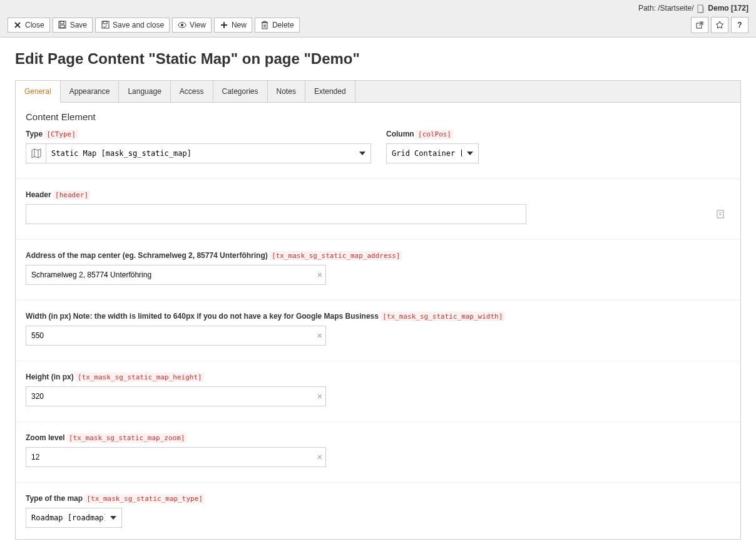  Describe the element at coordinates (192, 91) in the screenshot. I see `tab-access: Access` at that location.